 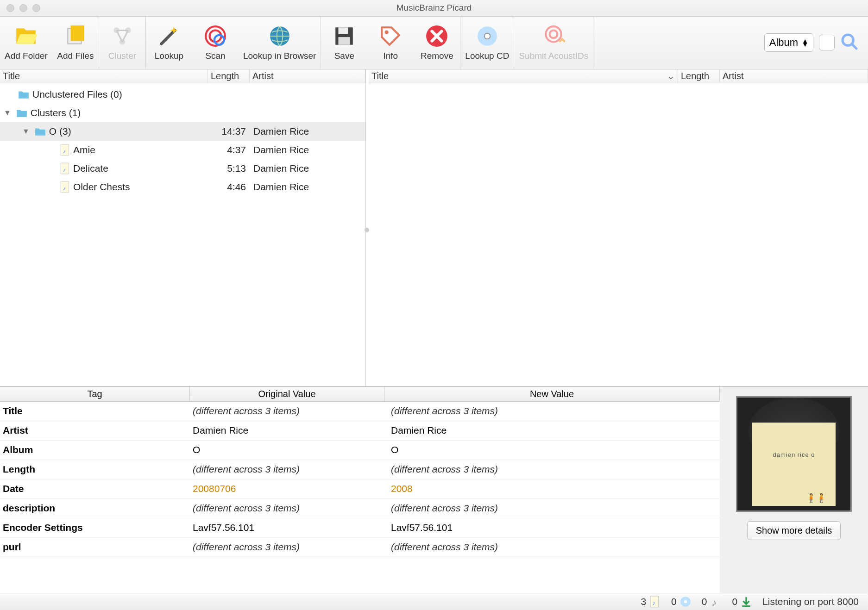 What do you see at coordinates (552, 489) in the screenshot?
I see `tag-new-value: 2008` at bounding box center [552, 489].